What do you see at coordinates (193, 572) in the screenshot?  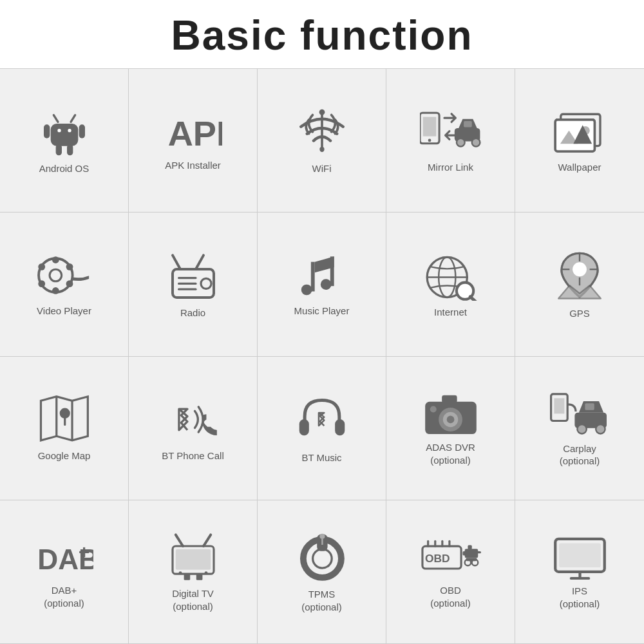 I see `cell-digital-tv: Digital TV (optional)` at bounding box center [193, 572].